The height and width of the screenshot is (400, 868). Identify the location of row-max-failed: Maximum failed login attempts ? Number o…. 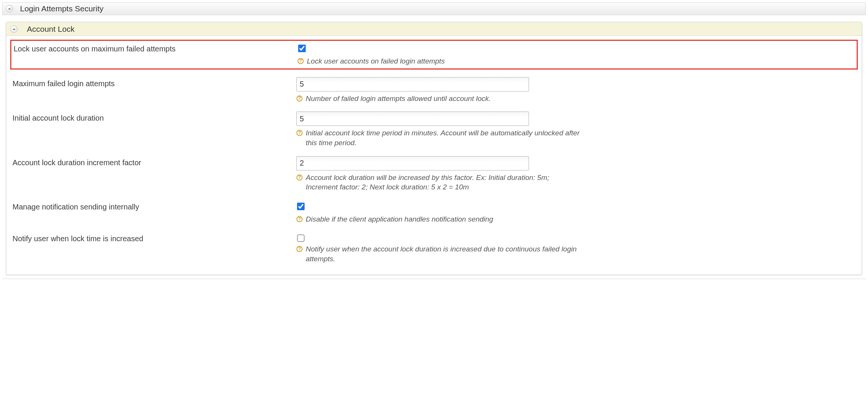
(434, 90).